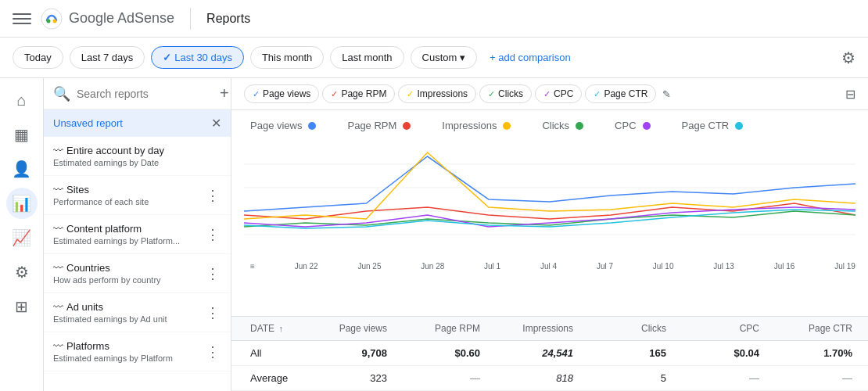 The width and height of the screenshot is (868, 391). Describe the element at coordinates (108, 58) in the screenshot. I see `filter-last7: Last 7 days` at that location.